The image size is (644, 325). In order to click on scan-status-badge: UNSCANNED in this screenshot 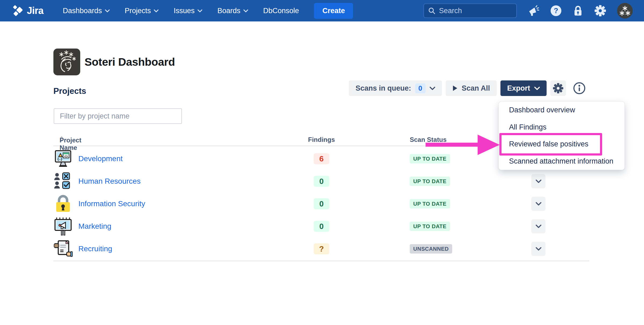, I will do `click(431, 249)`.